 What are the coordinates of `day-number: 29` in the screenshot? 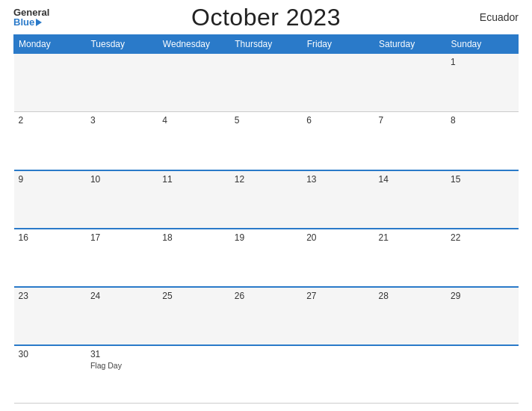 It's located at (482, 296).